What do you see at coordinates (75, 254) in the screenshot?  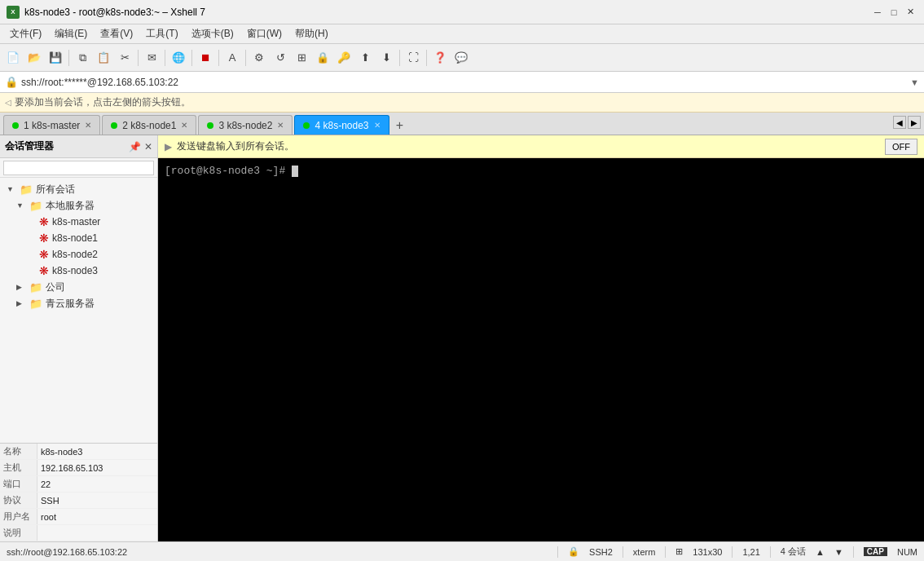 I see `tree-label-node2: k8s-node2` at bounding box center [75, 254].